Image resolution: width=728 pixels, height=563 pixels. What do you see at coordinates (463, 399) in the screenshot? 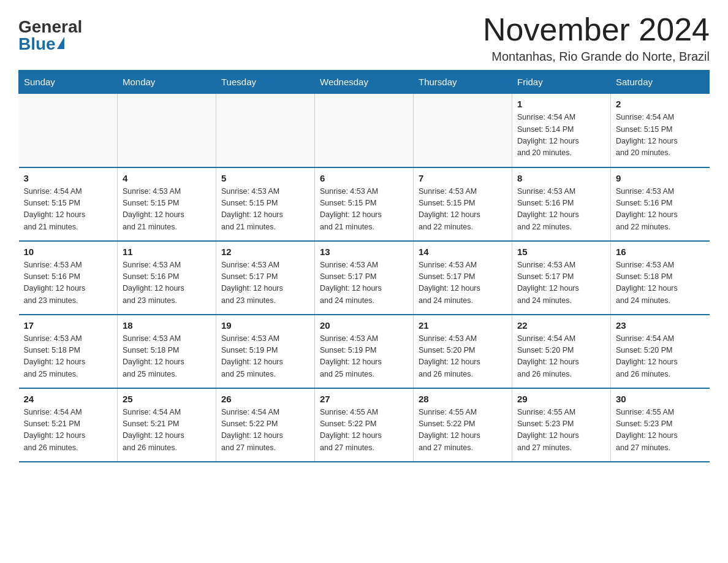
I see `day-number: 28` at bounding box center [463, 399].